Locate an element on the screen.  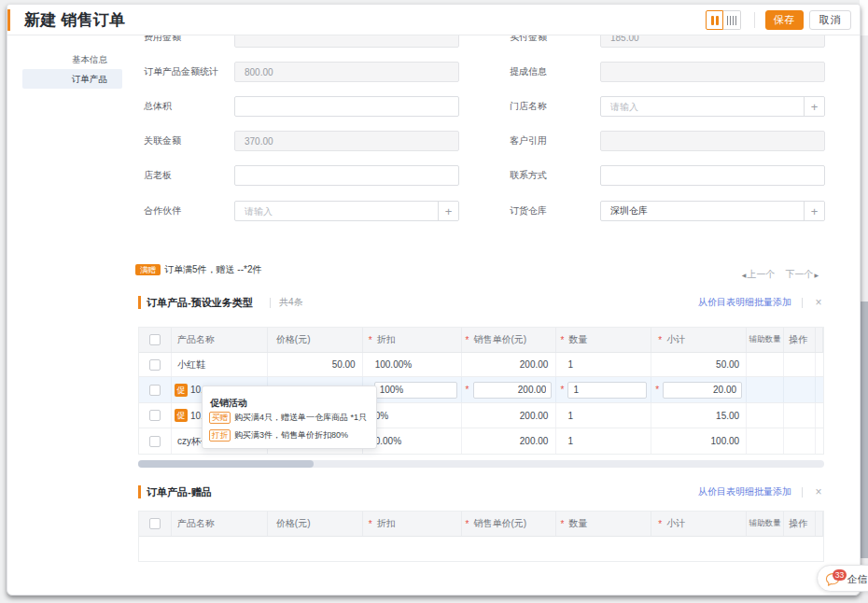
pager-label: 下一个 is located at coordinates (799, 274).